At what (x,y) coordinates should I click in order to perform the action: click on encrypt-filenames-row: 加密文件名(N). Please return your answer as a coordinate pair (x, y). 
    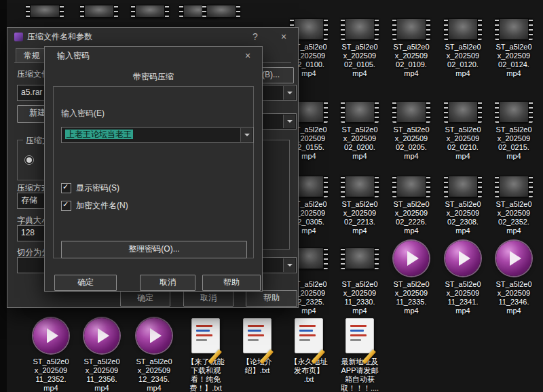
    Looking at the image, I should click on (95, 206).